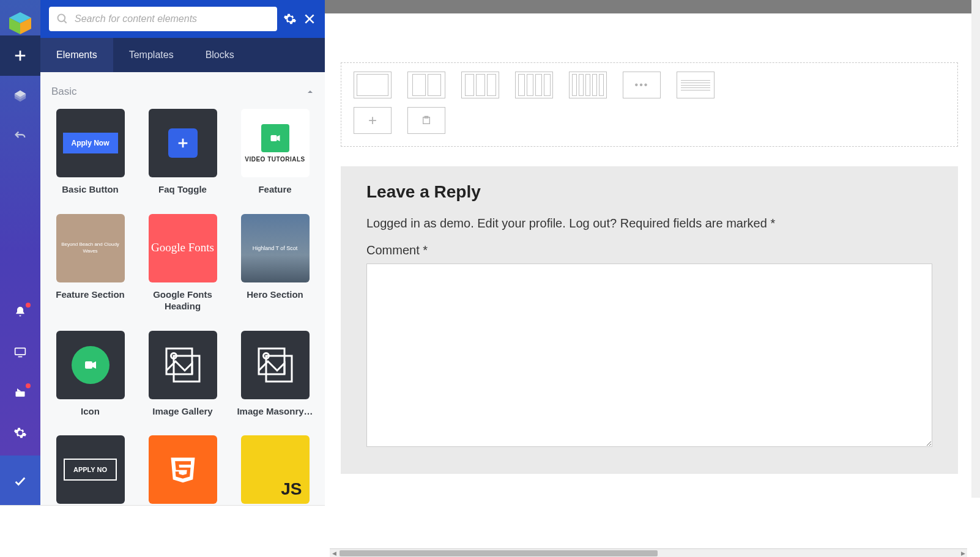  Describe the element at coordinates (91, 152) in the screenshot. I see `element-basic-button: Apply Now Basic Button` at that location.